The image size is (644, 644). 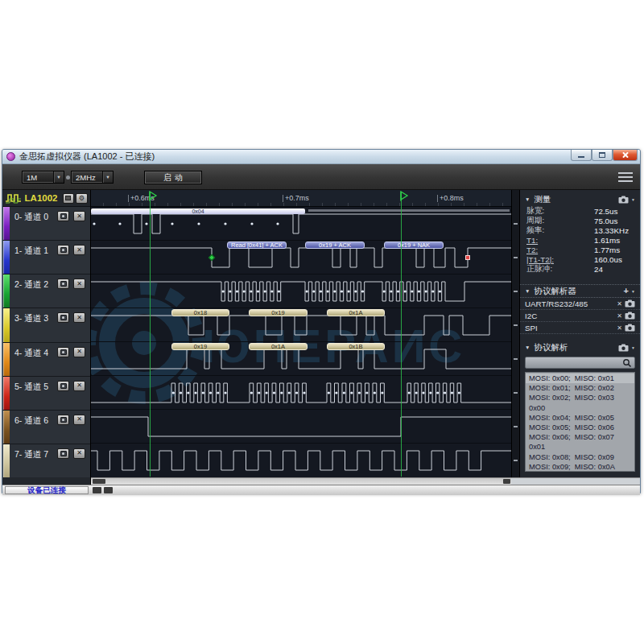 I want to click on waveform-row-ch6, so click(x=301, y=427).